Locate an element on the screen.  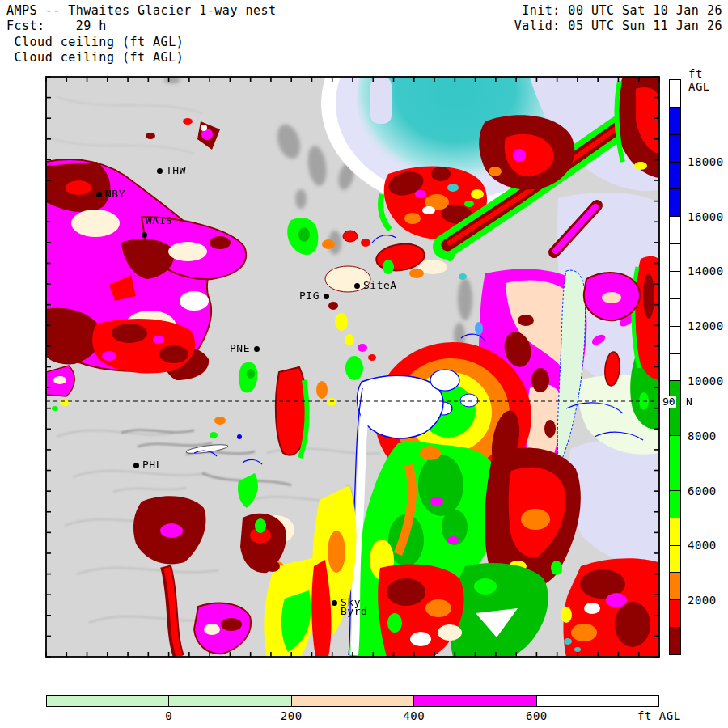
station-label: NBY is located at coordinates (115, 194).